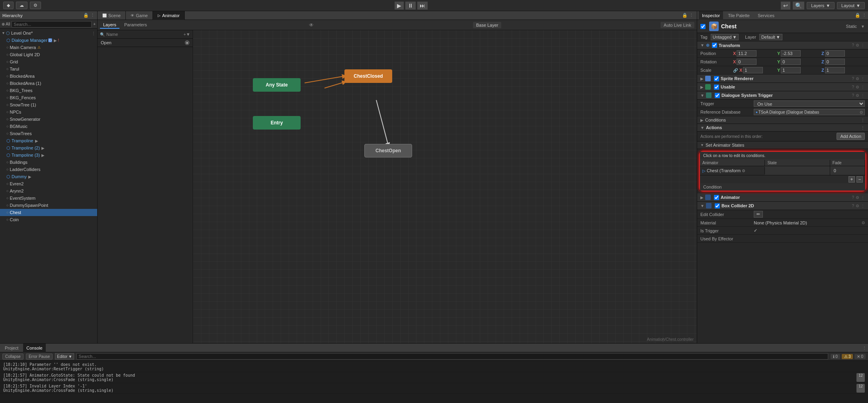 The width and height of the screenshot is (868, 403). I want to click on layers-dropdown: Layers ▼, so click(821, 6).